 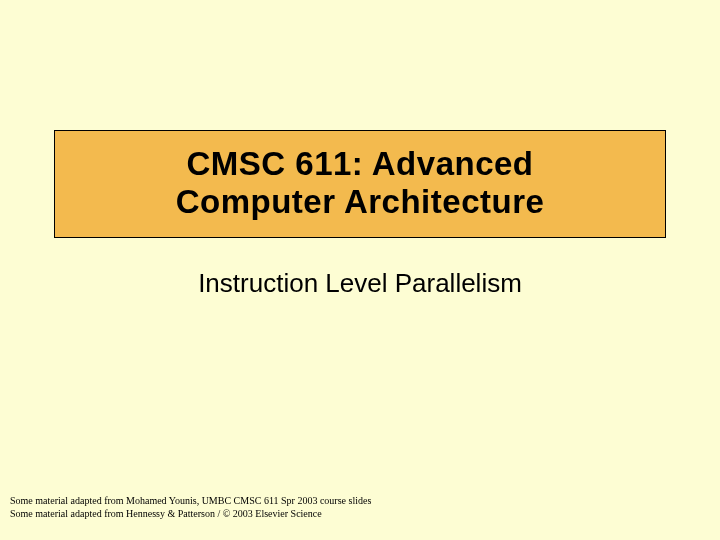 What do you see at coordinates (360, 202) in the screenshot?
I see `title-line-2: Computer Architecture` at bounding box center [360, 202].